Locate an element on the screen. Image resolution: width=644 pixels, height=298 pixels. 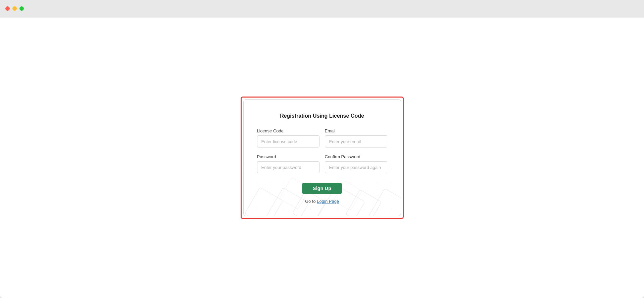
footer-text: Go to is located at coordinates (311, 201).